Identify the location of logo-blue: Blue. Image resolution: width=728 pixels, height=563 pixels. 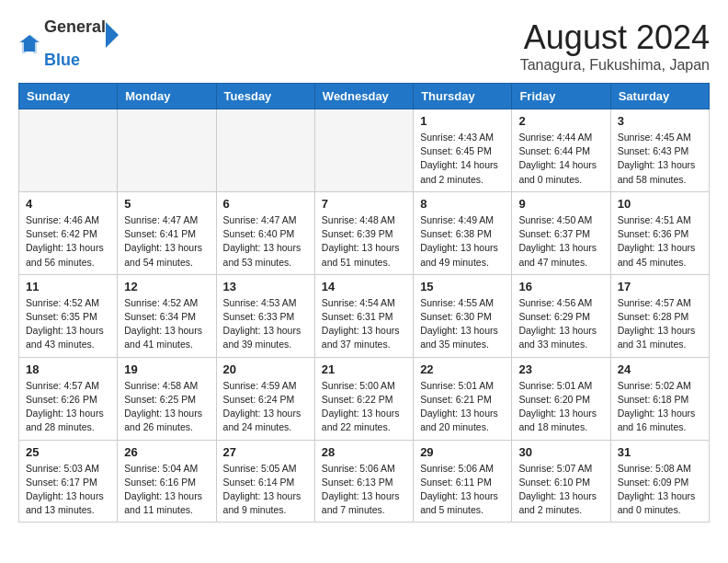
(63, 60).